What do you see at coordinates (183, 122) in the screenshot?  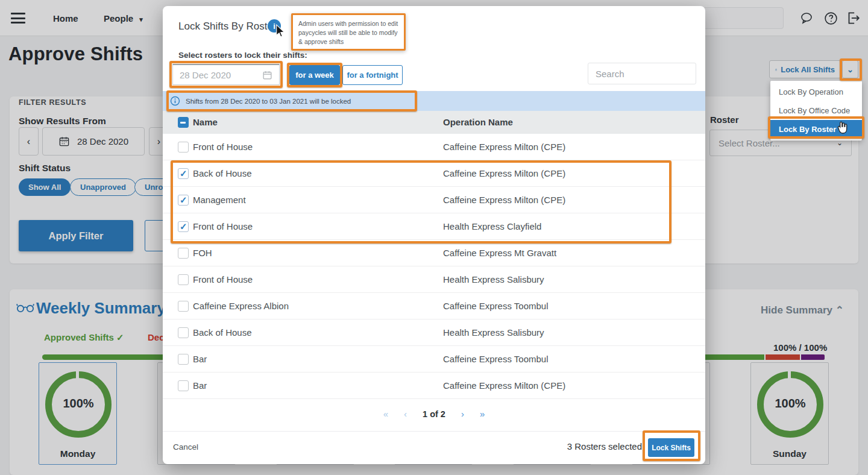 I see `select-all-checkbox` at bounding box center [183, 122].